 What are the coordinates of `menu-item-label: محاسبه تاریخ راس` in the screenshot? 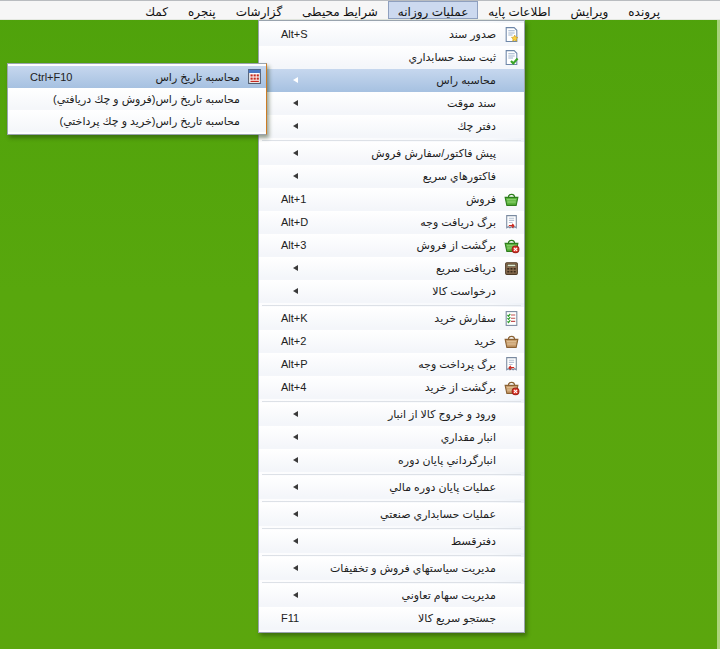 It's located at (198, 77).